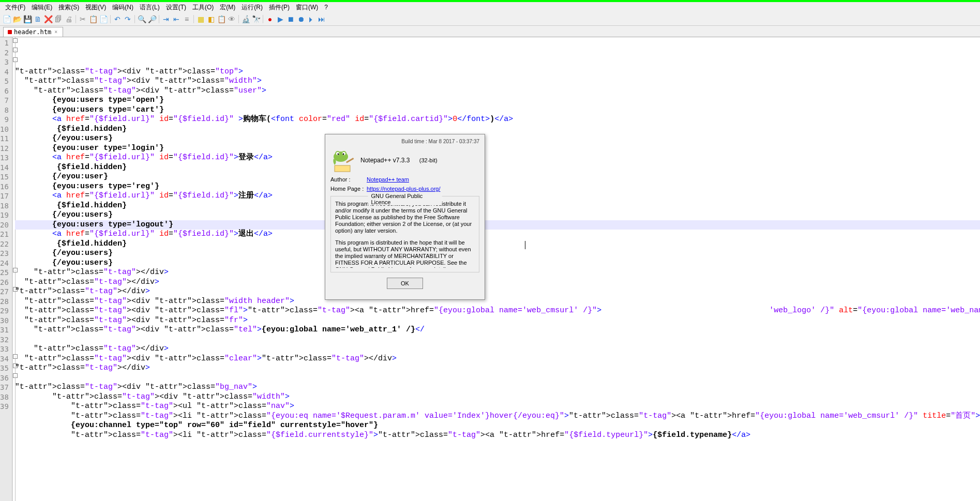 The width and height of the screenshot is (980, 501). Describe the element at coordinates (256, 19) in the screenshot. I see `toolbar-button: 🔭` at that location.